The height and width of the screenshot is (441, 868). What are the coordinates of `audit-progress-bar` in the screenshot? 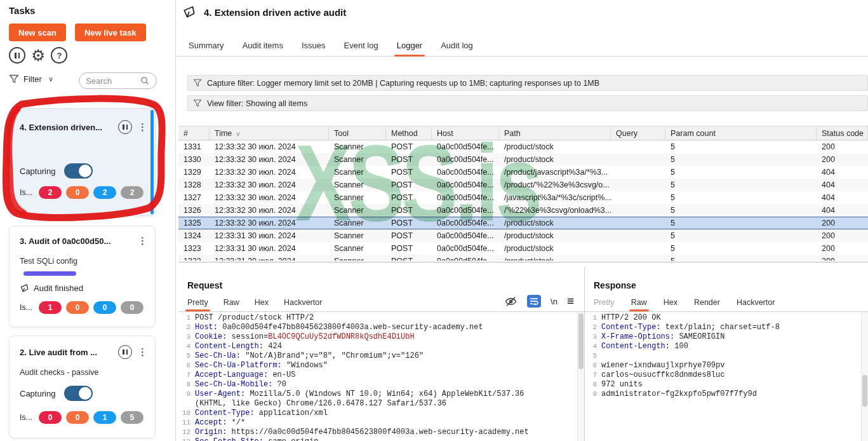 It's located at (50, 273).